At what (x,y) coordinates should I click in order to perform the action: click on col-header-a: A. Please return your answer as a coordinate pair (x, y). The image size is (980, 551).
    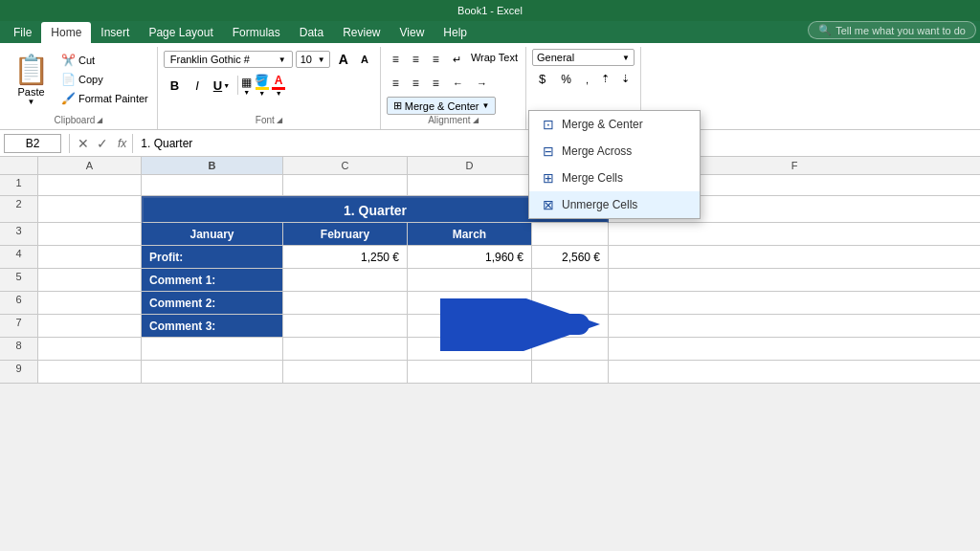
    Looking at the image, I should click on (90, 165).